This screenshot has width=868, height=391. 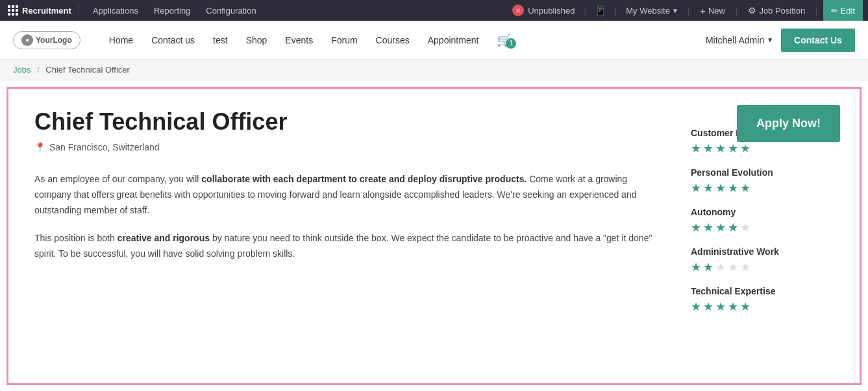 I want to click on admin-nav-configuration: Configuration, so click(x=231, y=10).